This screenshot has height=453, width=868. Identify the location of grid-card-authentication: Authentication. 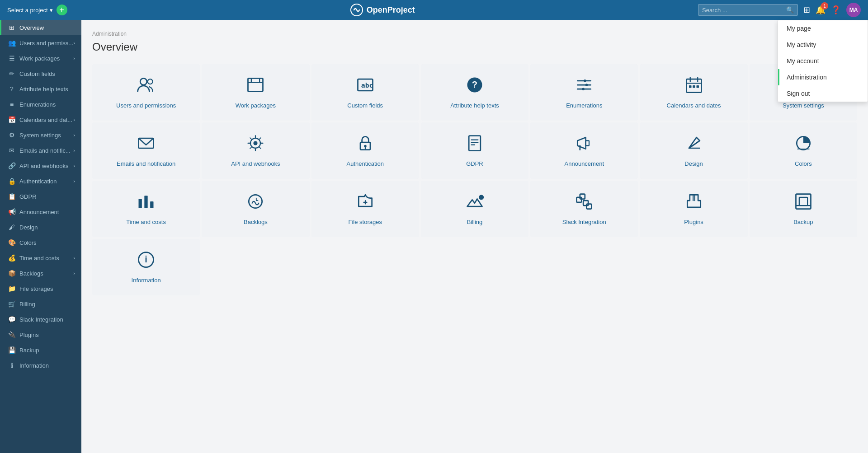
(365, 151).